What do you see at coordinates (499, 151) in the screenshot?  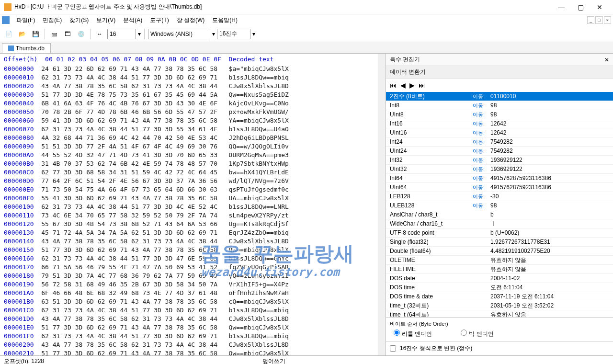 I see `data-type-row: UInt24이동:7549282` at bounding box center [499, 151].